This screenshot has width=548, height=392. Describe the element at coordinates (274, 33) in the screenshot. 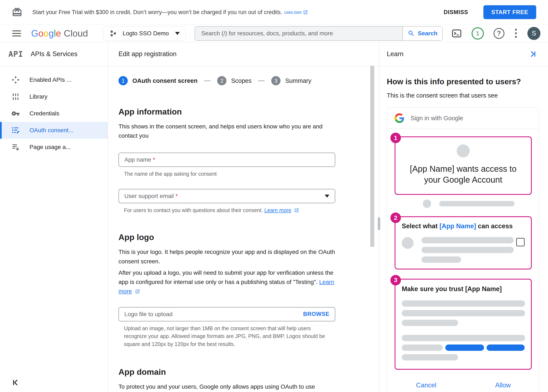

I see `top-header: Google Cloud Logto SSO Demo Search (/) f…` at that location.